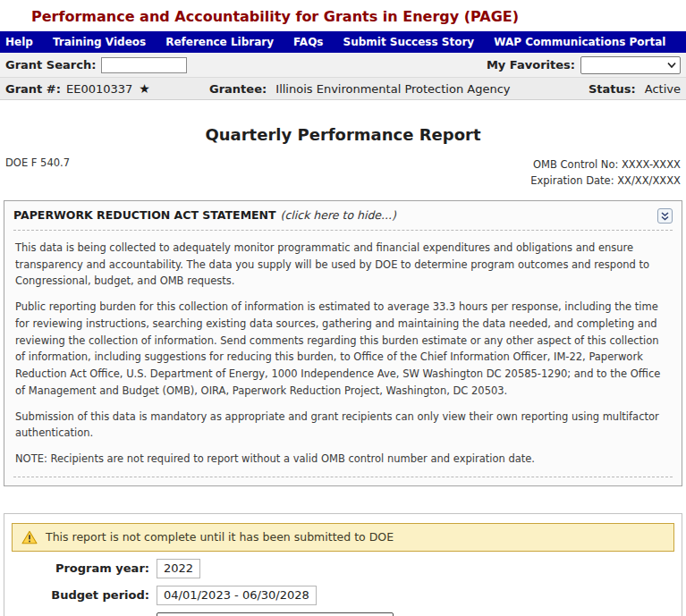 This screenshot has width=686, height=616. What do you see at coordinates (343, 42) in the screenshot?
I see `nav-row: Help Training Videos Reference Library F…` at bounding box center [343, 42].